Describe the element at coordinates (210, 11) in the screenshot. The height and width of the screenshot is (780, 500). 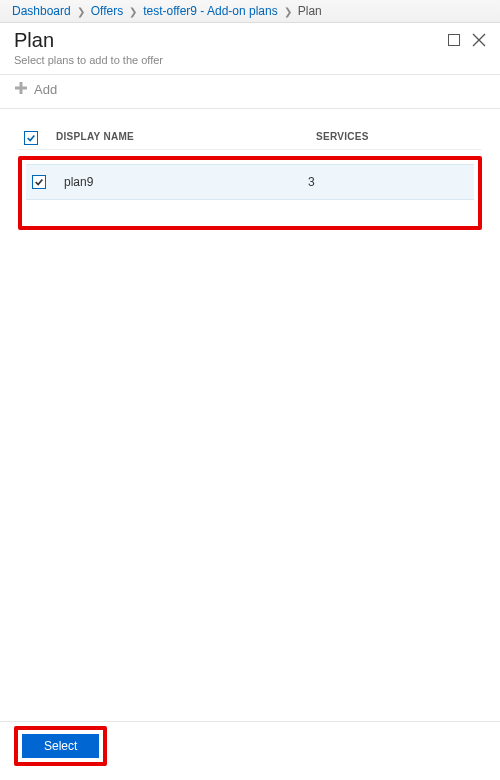
I see `breadcrumb-offer-addon: test-offer9 - Add-on plans` at that location.